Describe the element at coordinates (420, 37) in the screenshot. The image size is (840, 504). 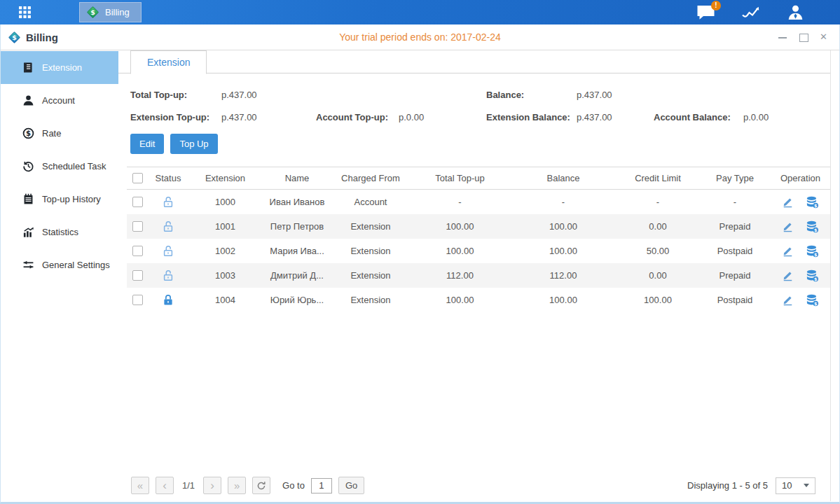
I see `trial-notice: Your trial period ends on: 2017-02-24` at that location.